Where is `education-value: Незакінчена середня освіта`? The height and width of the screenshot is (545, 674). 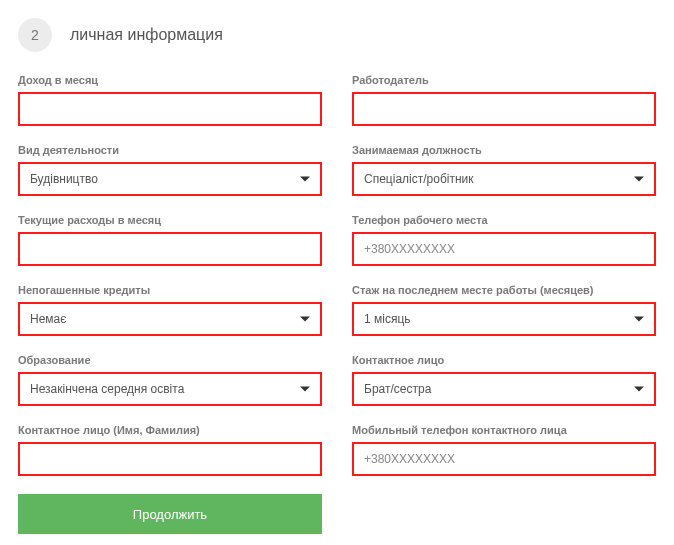 education-value: Незакінчена середня освіта is located at coordinates (107, 389).